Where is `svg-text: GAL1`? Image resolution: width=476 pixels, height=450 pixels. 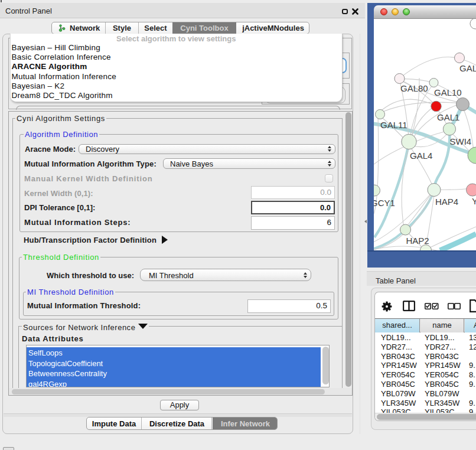
svg-text: GAL1 is located at coordinates (448, 117).